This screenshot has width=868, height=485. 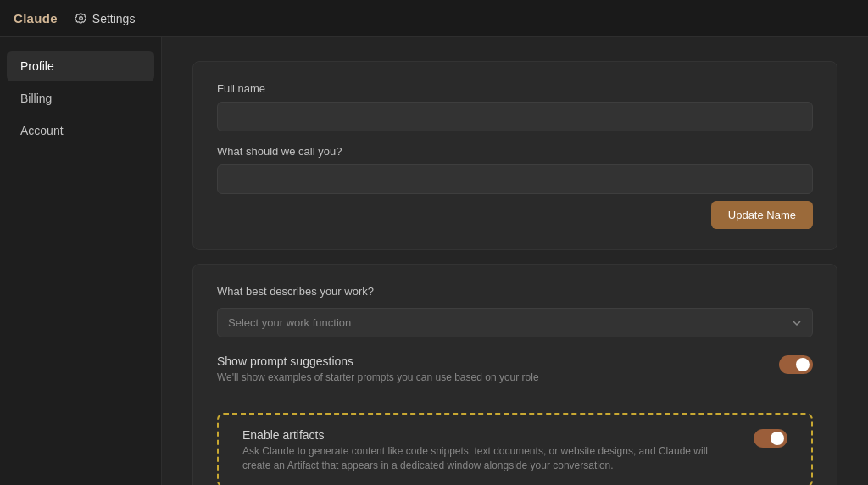 What do you see at coordinates (490, 378) in the screenshot?
I see `prompt-suggestions-desc: We'll show examples of starter prompts y…` at bounding box center [490, 378].